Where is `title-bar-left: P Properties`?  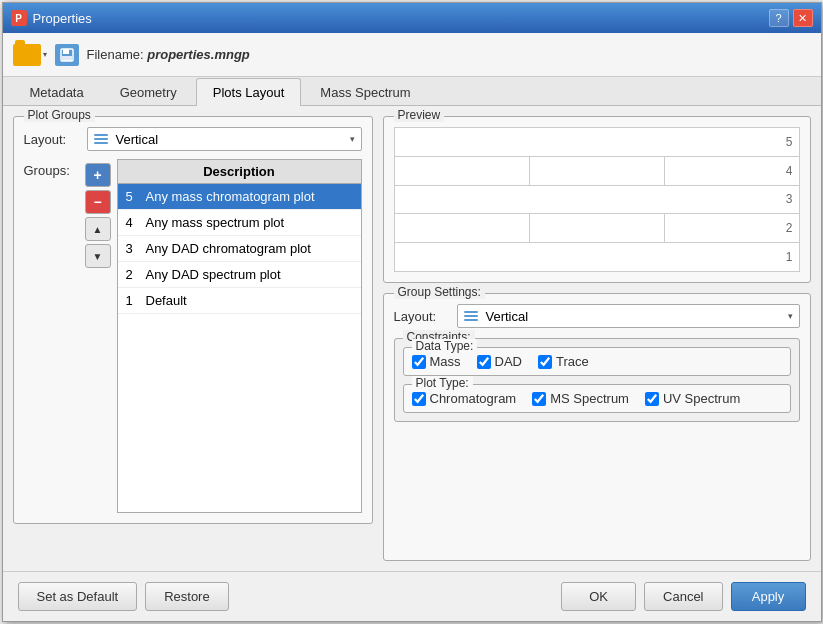
title-bar-left: P Properties is located at coordinates (52, 18).